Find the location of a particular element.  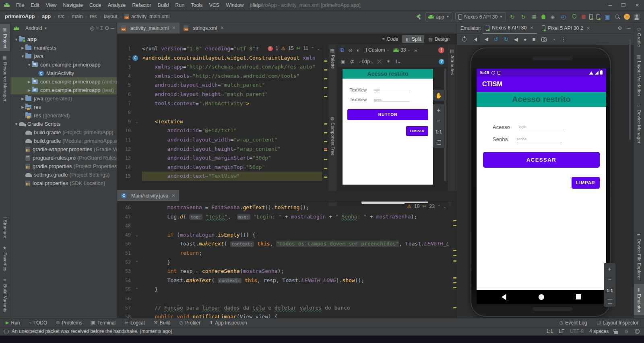

project-view-select: Android is located at coordinates (32, 28).